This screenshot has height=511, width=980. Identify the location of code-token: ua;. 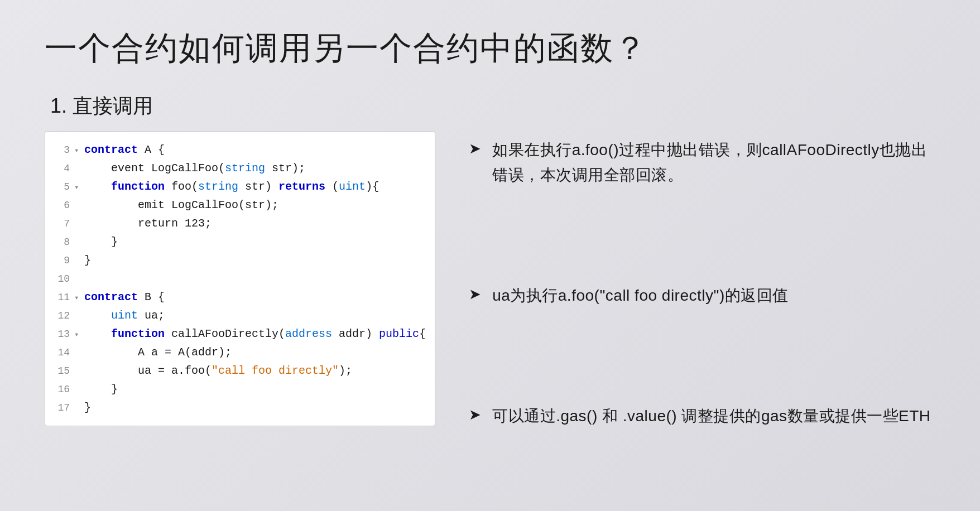
(151, 316).